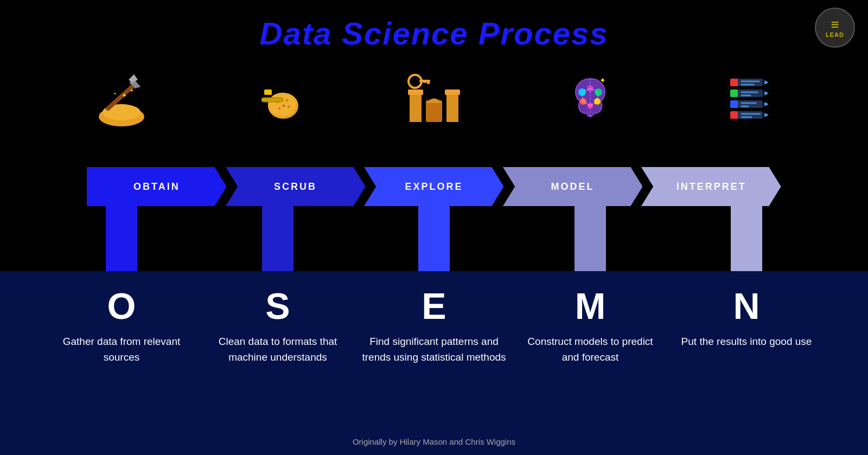 Image resolution: width=868 pixels, height=455 pixels. What do you see at coordinates (590, 98) in the screenshot?
I see `model-icon-wrapper: ✦` at bounding box center [590, 98].